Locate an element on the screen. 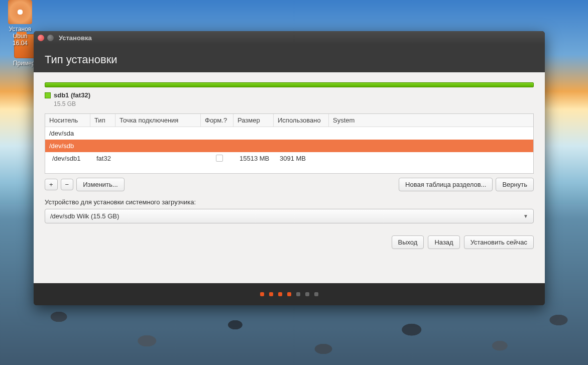 The image size is (588, 365). minimize-icon is located at coordinates (50, 38).